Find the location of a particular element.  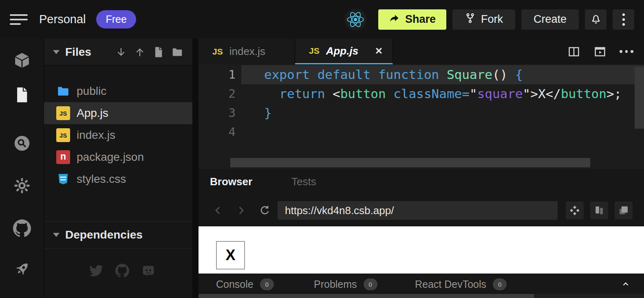

file-name: public is located at coordinates (91, 91).